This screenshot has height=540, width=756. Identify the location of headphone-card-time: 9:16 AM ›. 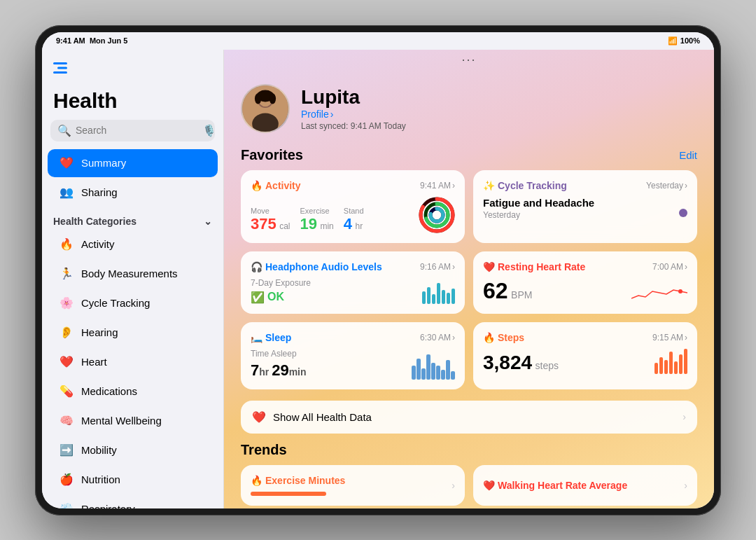
(438, 267).